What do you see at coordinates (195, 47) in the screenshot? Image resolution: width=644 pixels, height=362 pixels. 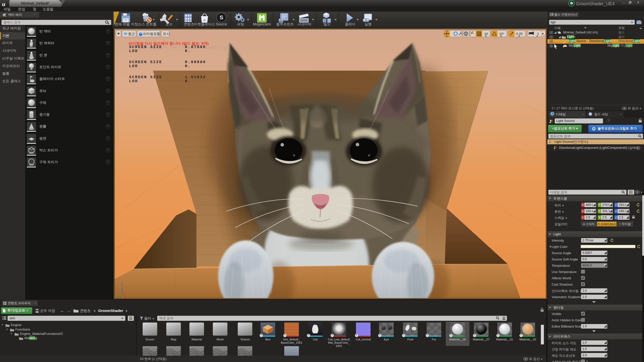 I see `svg-text: 0.87888` at bounding box center [195, 47].